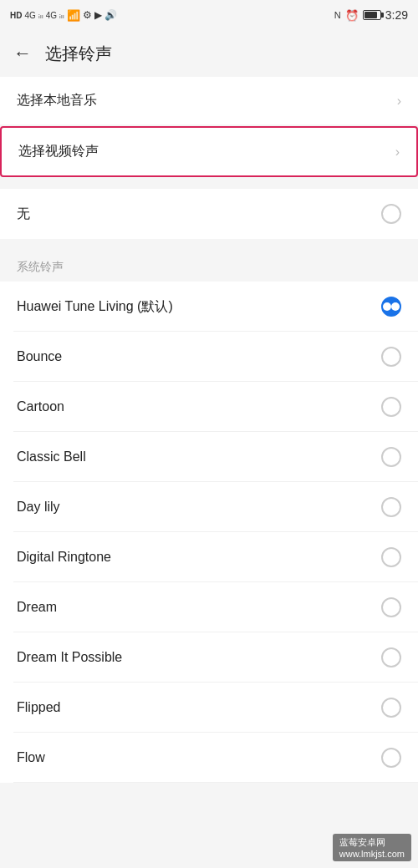 The height and width of the screenshot is (868, 418). What do you see at coordinates (400, 101) in the screenshot?
I see `chevron-right-icon: ›` at bounding box center [400, 101].